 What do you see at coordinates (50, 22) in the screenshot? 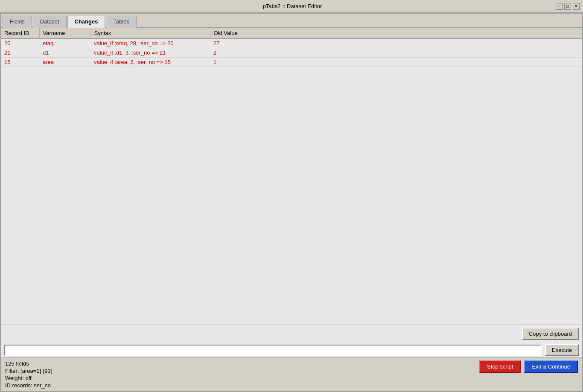
I see `tab-dataset: Dataset` at bounding box center [50, 22].